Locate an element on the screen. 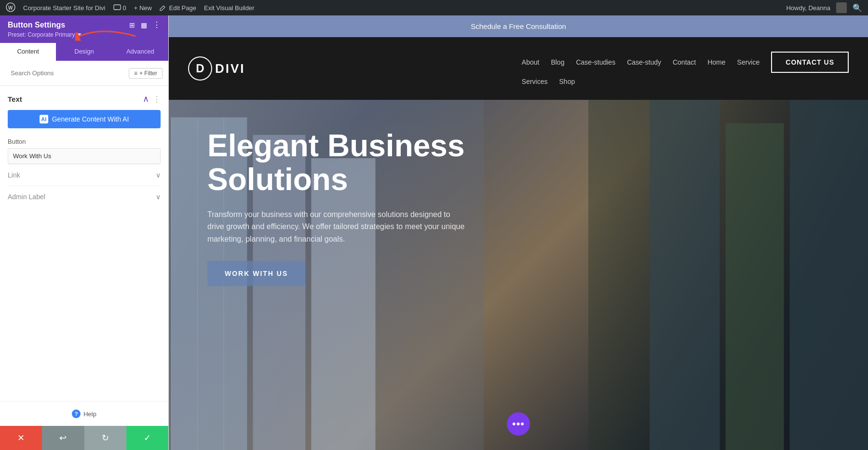  text-section: Text ∧ ⋮ AI Generate Content With AI But… is located at coordinates (84, 129).